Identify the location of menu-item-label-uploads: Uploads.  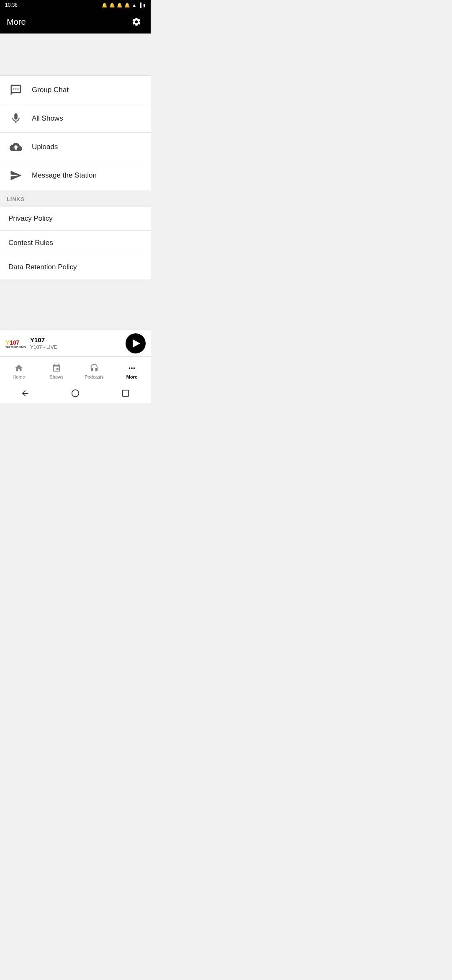
(45, 147).